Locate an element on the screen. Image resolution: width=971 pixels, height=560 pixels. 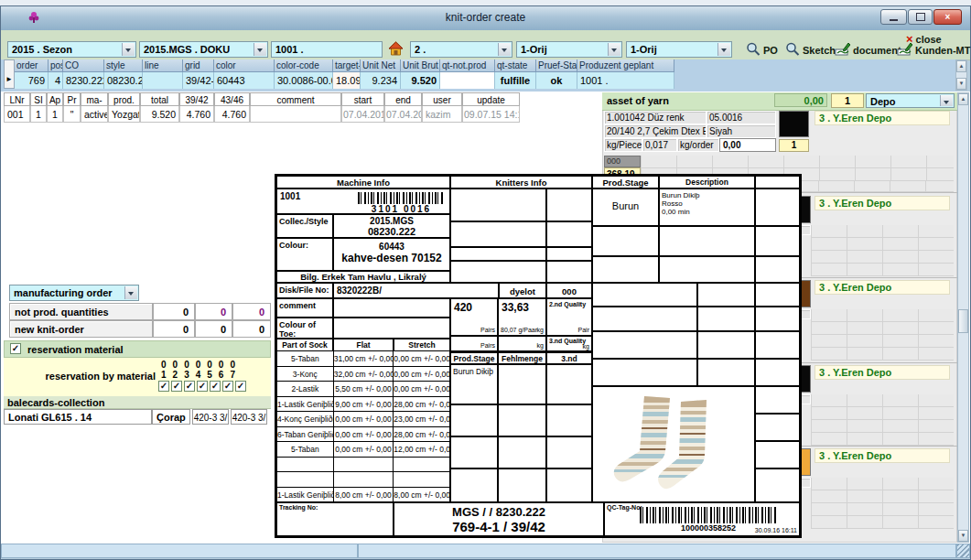
kg-piece-value: 0,017 is located at coordinates (660, 145).